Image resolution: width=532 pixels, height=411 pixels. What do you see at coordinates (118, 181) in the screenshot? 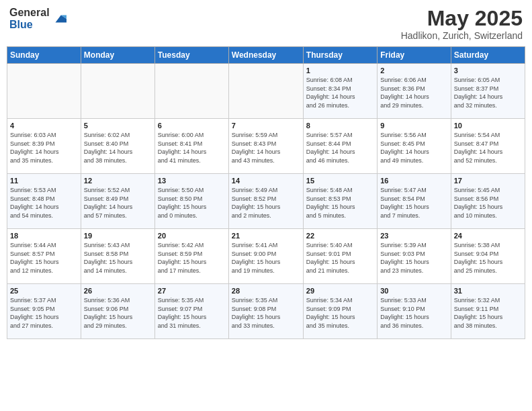
I see `day-number: 12` at bounding box center [118, 181].